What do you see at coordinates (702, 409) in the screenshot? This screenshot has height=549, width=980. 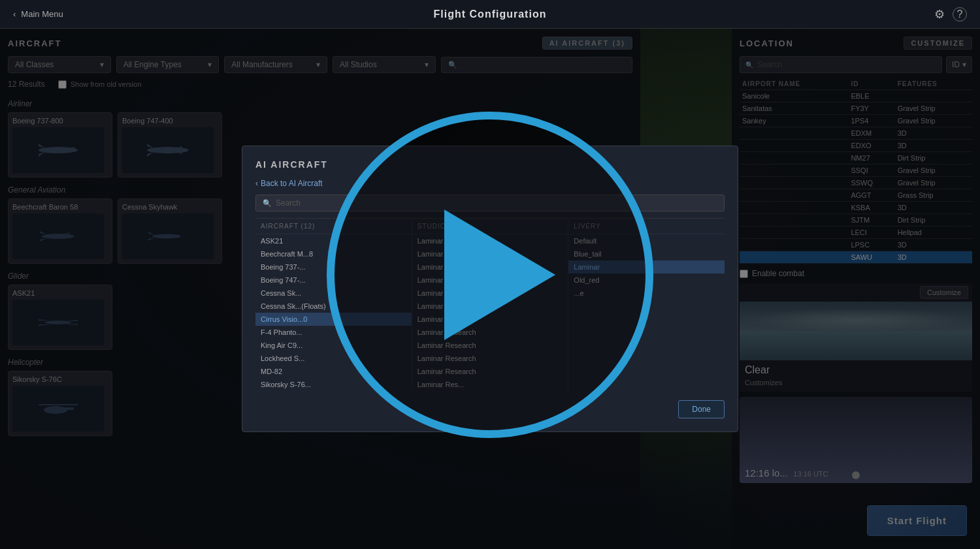 I see `done-button: Done` at bounding box center [702, 409].